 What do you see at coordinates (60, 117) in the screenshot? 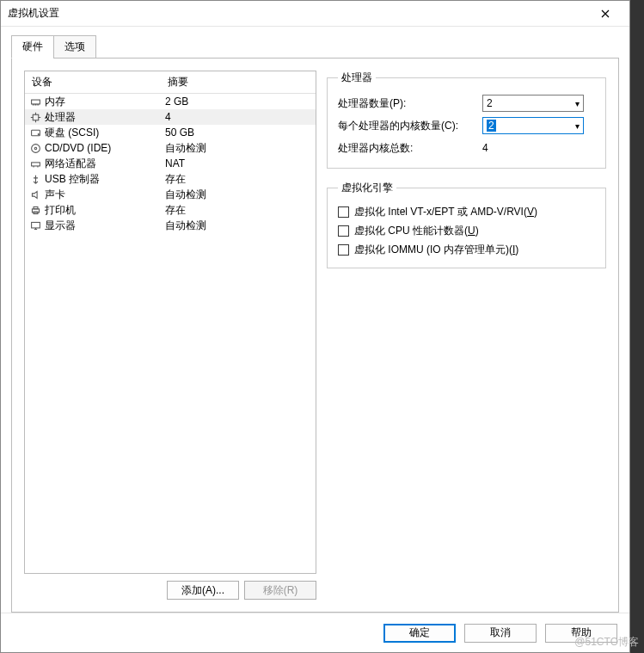
I see `device-name: 处理器` at bounding box center [60, 117].